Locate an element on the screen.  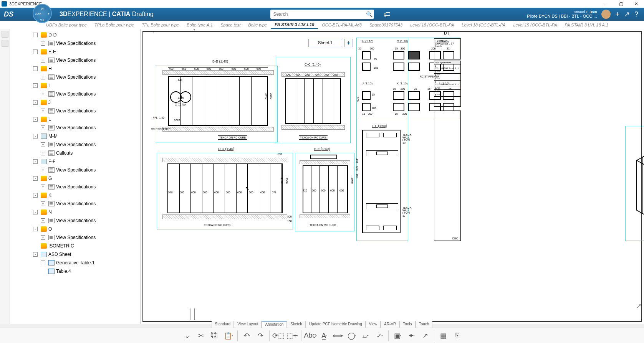
datum-button: ▱▾ is located at coordinates (366, 336).